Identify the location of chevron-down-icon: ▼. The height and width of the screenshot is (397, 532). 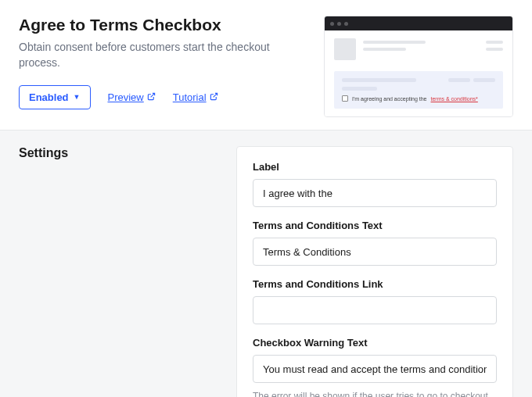
(77, 97).